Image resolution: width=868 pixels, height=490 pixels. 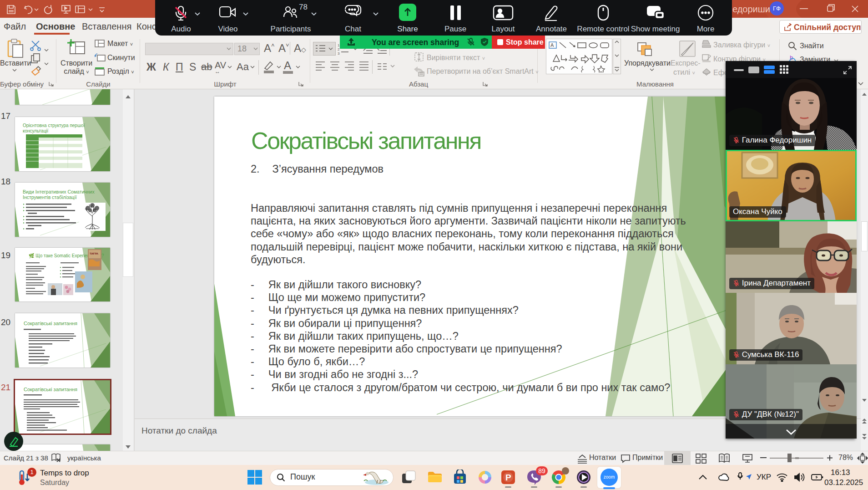 I want to click on svg-text: Види Інтегративних Соматичних, so click(x=59, y=192).